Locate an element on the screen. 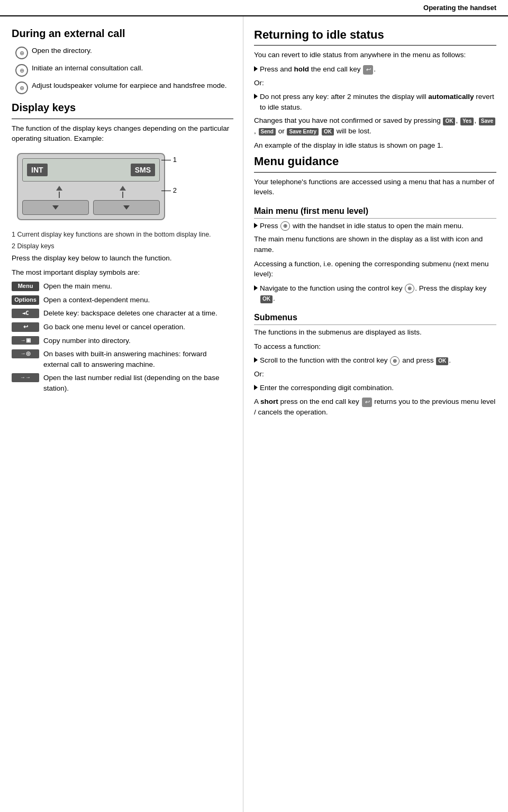 The image size is (508, 812). footnote-2: 2 Display keys is located at coordinates (123, 246).